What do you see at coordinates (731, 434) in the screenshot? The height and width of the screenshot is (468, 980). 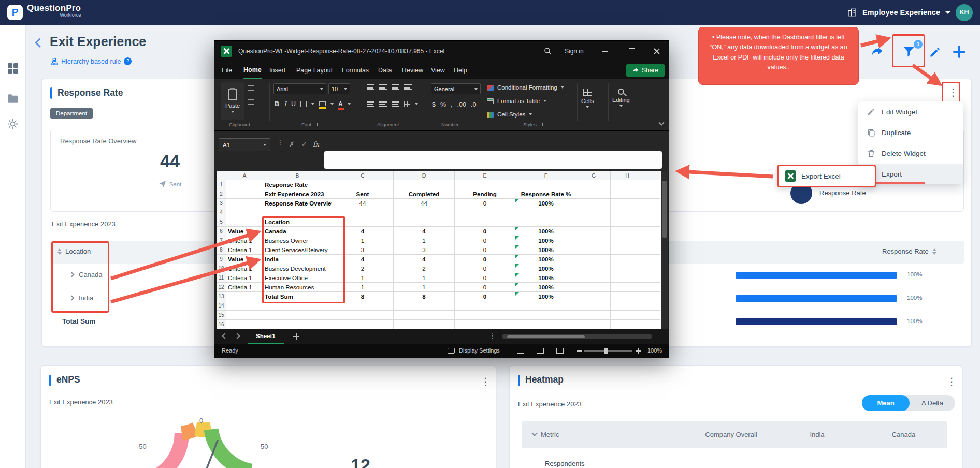 I see `column-header-company-overall: Company Overall` at bounding box center [731, 434].